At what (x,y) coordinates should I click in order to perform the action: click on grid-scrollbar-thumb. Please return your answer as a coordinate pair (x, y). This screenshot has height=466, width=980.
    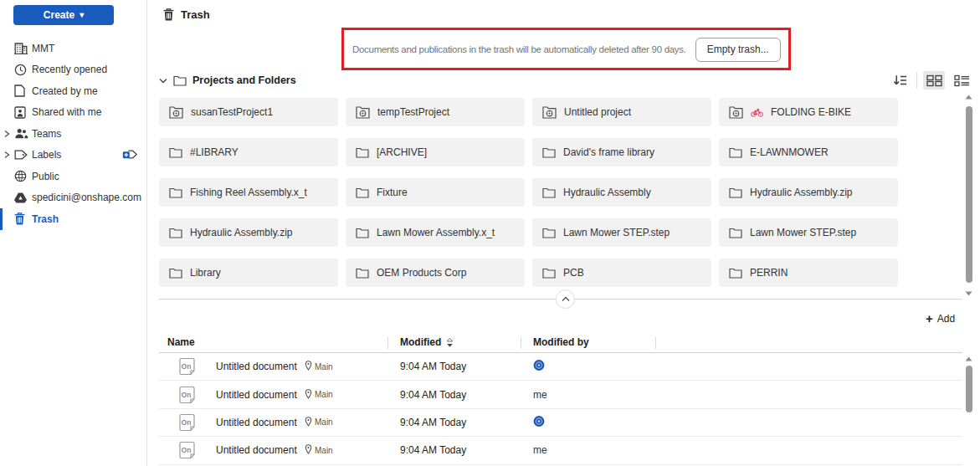
    Looking at the image, I should click on (969, 194).